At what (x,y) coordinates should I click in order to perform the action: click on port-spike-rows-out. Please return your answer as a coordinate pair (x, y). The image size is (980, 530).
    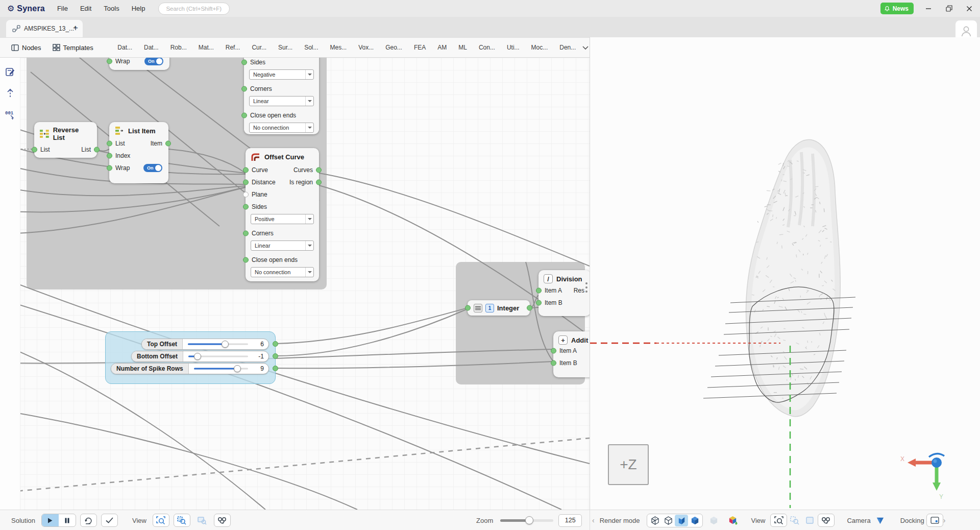
    Looking at the image, I should click on (276, 369).